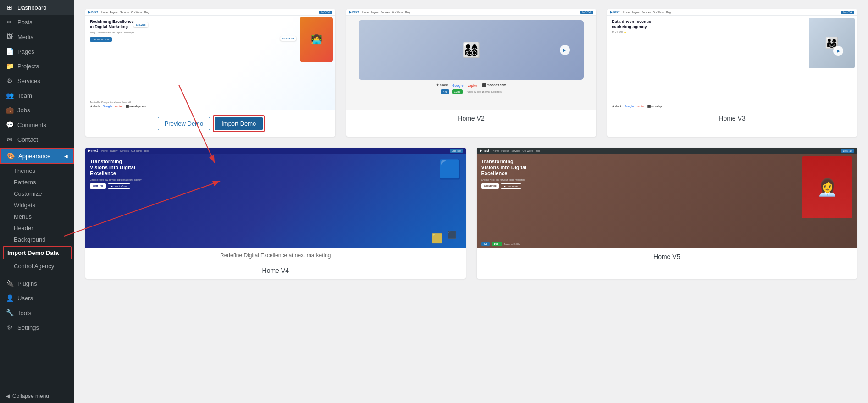 Image resolution: width=868 pixels, height=403 pixels. What do you see at coordinates (37, 7) in the screenshot?
I see `sidebar-item-dashboard: ⊞ Dashboard` at bounding box center [37, 7].